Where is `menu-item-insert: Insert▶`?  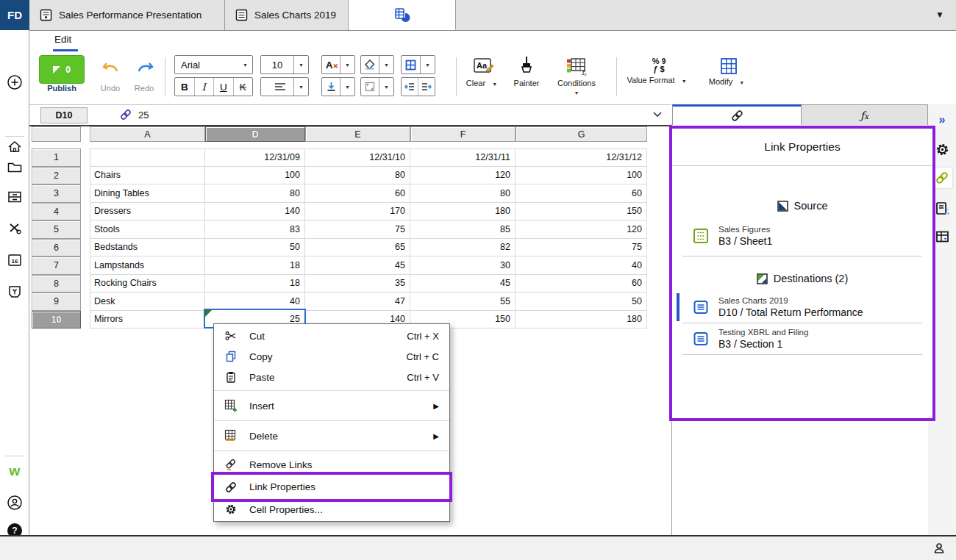
menu-item-insert: Insert▶ is located at coordinates (332, 406).